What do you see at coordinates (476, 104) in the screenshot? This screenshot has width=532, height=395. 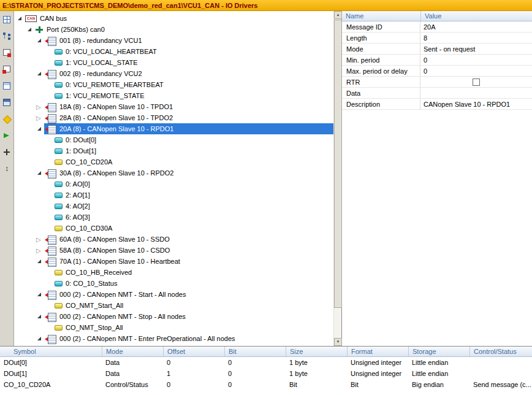 I see `property-value: CANopen Slave 10 - RPDO1` at bounding box center [476, 104].